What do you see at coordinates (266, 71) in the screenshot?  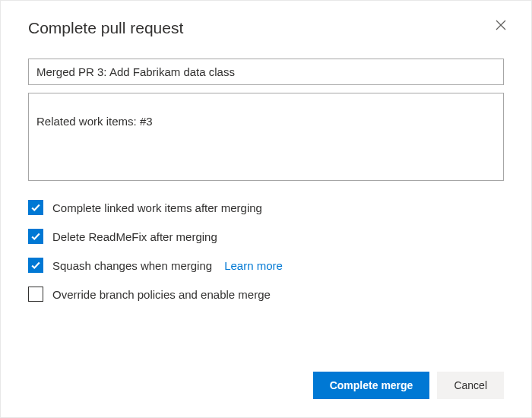 I see `merge-commit-title-input` at bounding box center [266, 71].